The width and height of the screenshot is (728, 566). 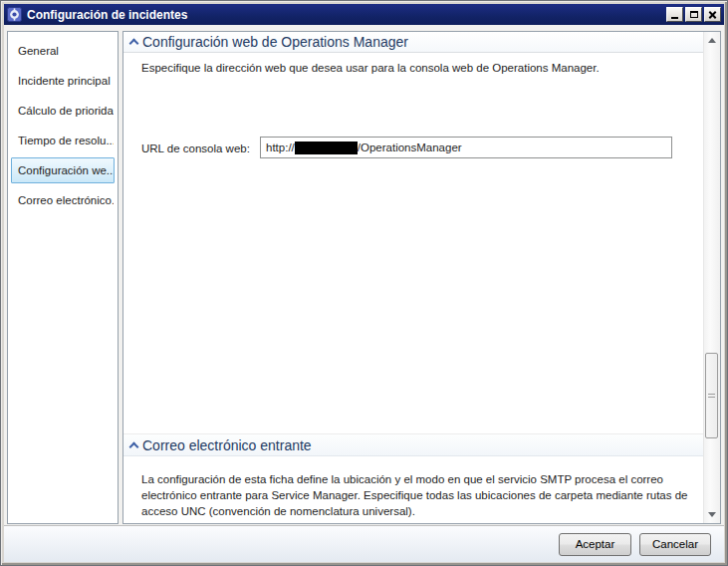 What do you see at coordinates (711, 396) in the screenshot?
I see `scrollbar-thumb` at bounding box center [711, 396].